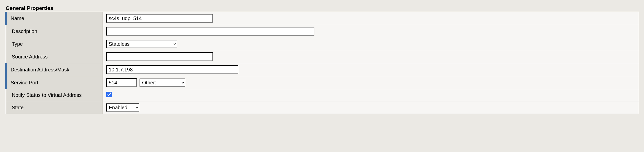  What do you see at coordinates (109, 95) in the screenshot?
I see `notify-status-checkbox` at bounding box center [109, 95].